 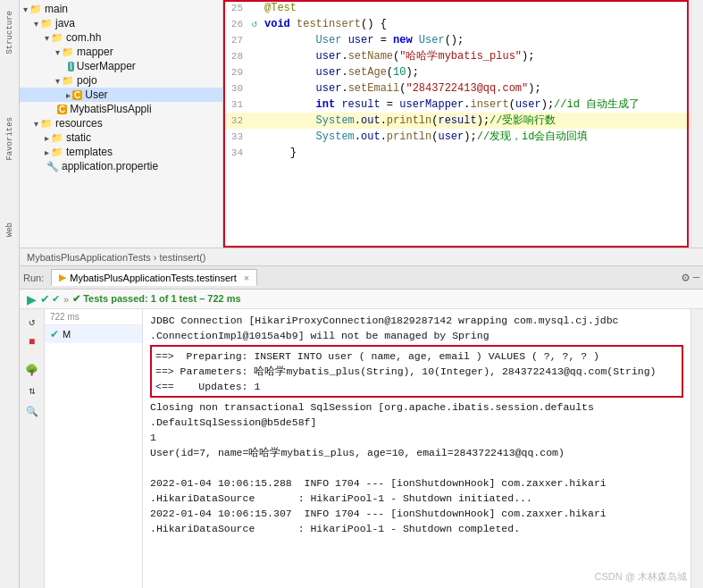 I want to click on tree-item-label: com.hh, so click(x=84, y=38).